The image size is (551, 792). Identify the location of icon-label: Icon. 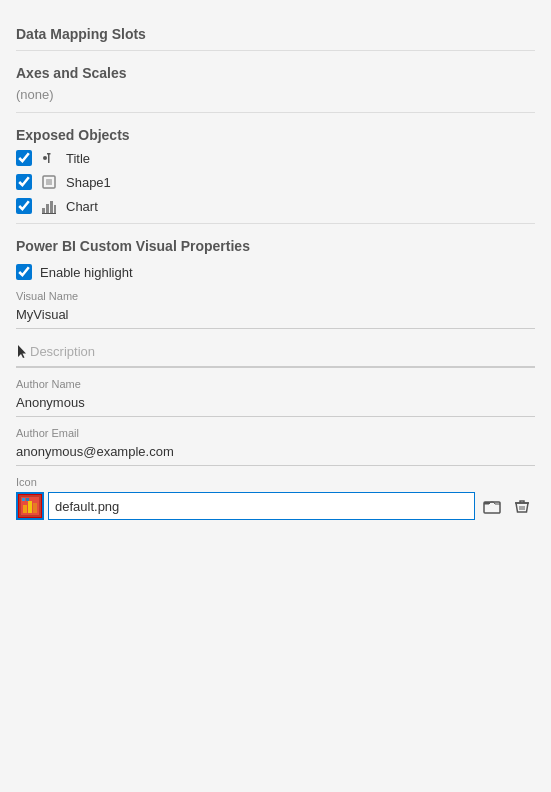
(276, 482).